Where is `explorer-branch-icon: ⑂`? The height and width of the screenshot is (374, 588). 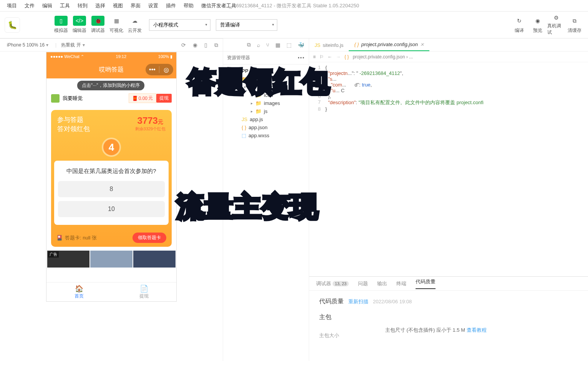
explorer-branch-icon: ⑂ is located at coordinates (268, 45).